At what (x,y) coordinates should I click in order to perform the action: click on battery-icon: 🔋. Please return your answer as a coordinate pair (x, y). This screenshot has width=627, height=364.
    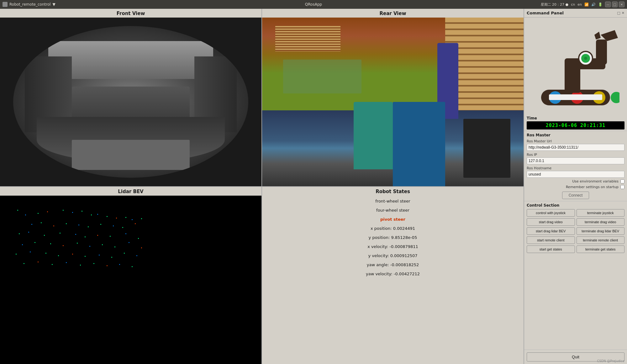
    Looking at the image, I should click on (600, 4).